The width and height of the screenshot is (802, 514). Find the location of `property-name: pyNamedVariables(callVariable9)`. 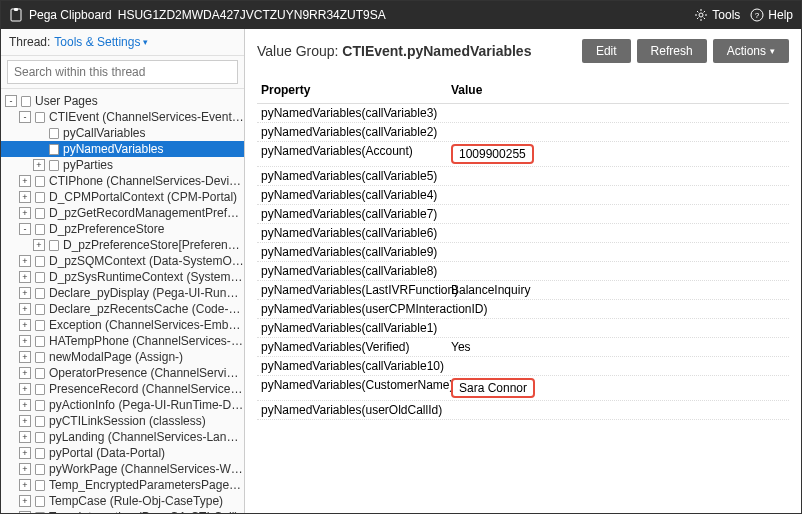

property-name: pyNamedVariables(callVariable9) is located at coordinates (356, 252).